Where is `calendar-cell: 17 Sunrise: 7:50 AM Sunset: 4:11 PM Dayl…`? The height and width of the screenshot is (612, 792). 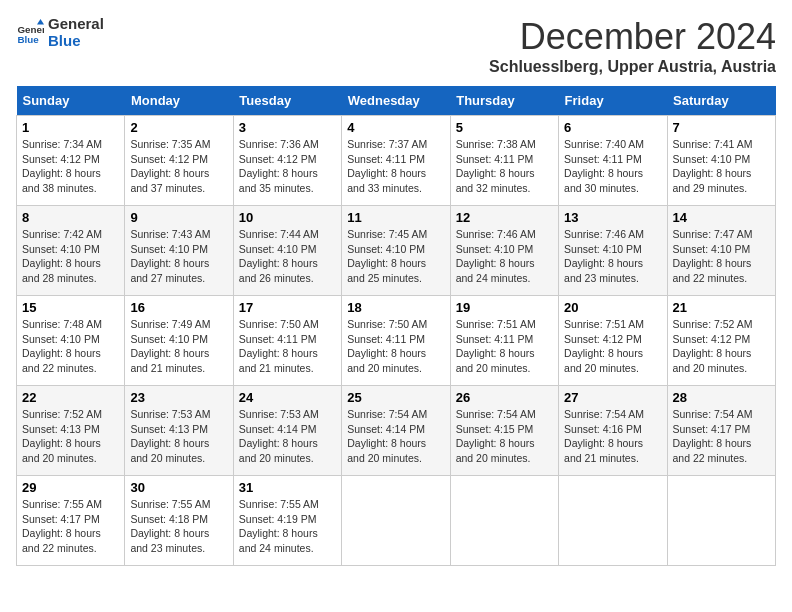
calendar-cell: 17 Sunrise: 7:50 AM Sunset: 4:11 PM Dayl… is located at coordinates (287, 341).